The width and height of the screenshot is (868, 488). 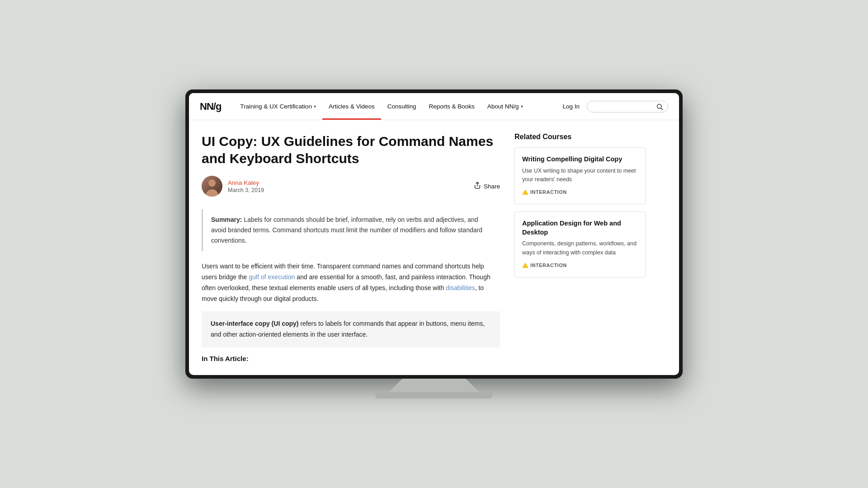 I want to click on nav-item-training: Training & UX Certification ▾, so click(x=278, y=107).